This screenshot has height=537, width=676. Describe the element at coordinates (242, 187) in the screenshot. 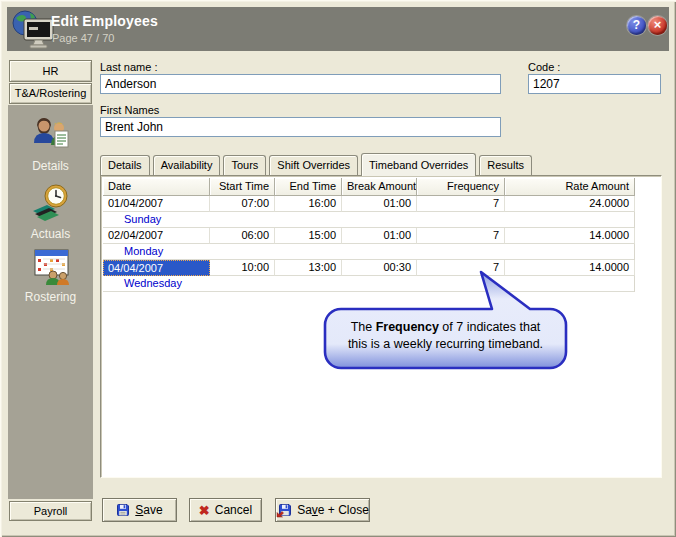

I see `column-header-start-time: Start Time` at that location.